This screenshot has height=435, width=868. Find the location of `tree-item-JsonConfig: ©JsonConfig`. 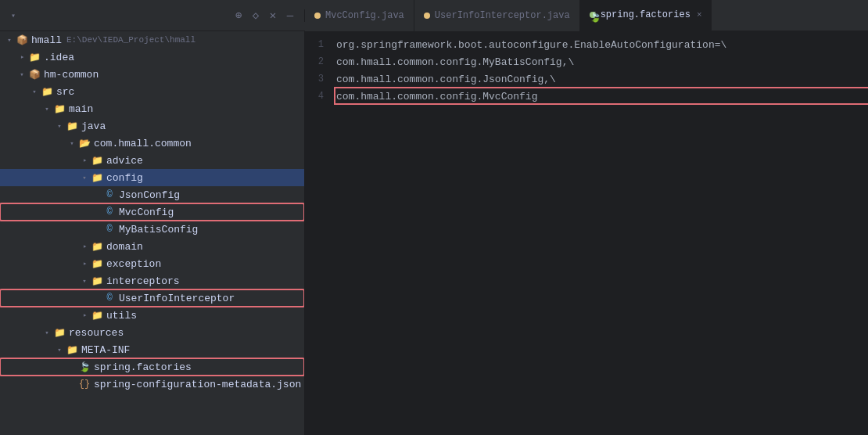

tree-item-JsonConfig: ©JsonConfig is located at coordinates (152, 195).